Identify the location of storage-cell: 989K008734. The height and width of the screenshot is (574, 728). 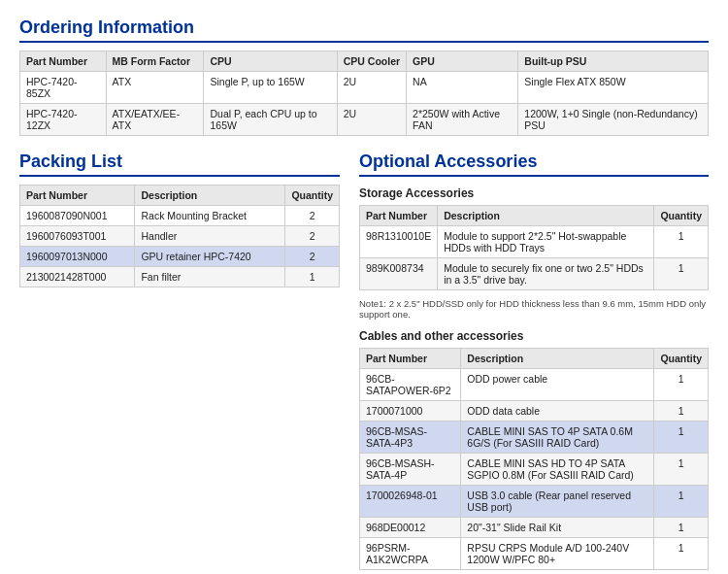
(399, 274).